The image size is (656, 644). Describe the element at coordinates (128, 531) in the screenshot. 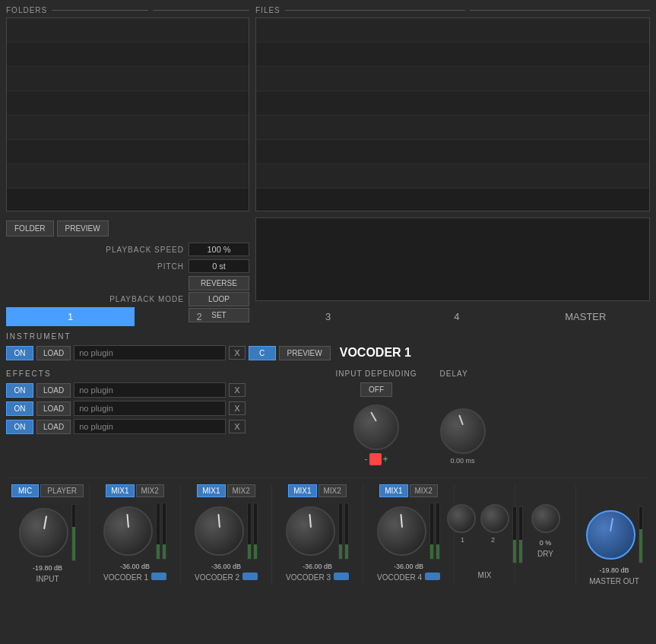

I see `vocoder1-knob` at that location.